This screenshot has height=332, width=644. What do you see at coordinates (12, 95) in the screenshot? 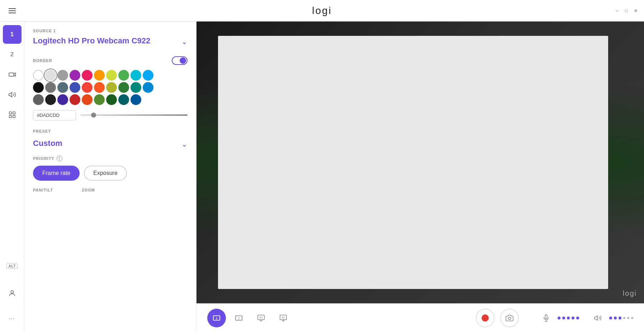
I see `sidebar-item-audio` at bounding box center [12, 95].